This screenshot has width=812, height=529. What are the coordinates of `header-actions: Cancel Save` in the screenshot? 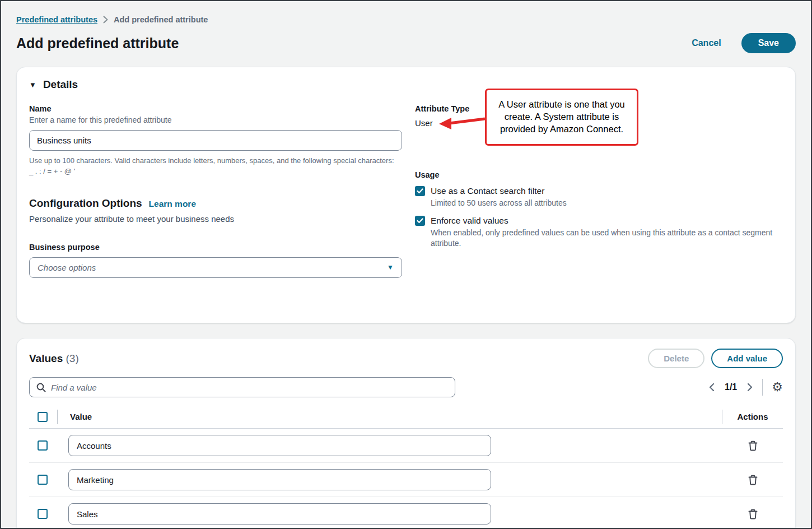 It's located at (744, 43).